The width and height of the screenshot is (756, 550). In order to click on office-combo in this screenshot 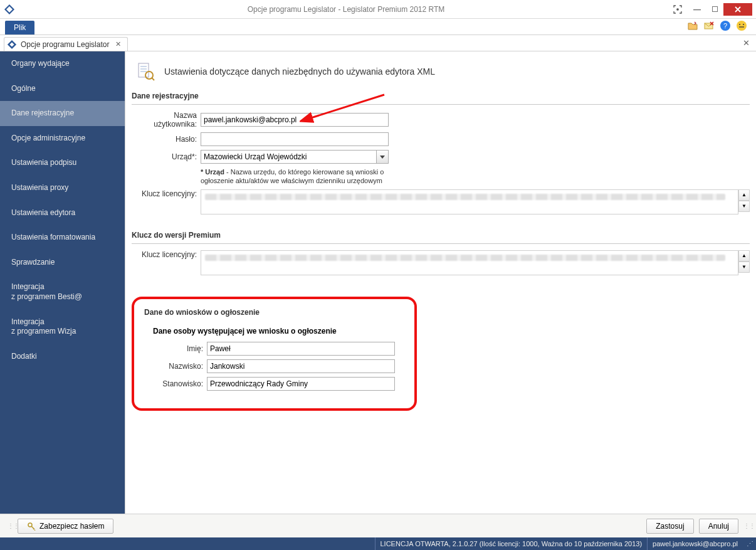, I will do `click(295, 157)`.